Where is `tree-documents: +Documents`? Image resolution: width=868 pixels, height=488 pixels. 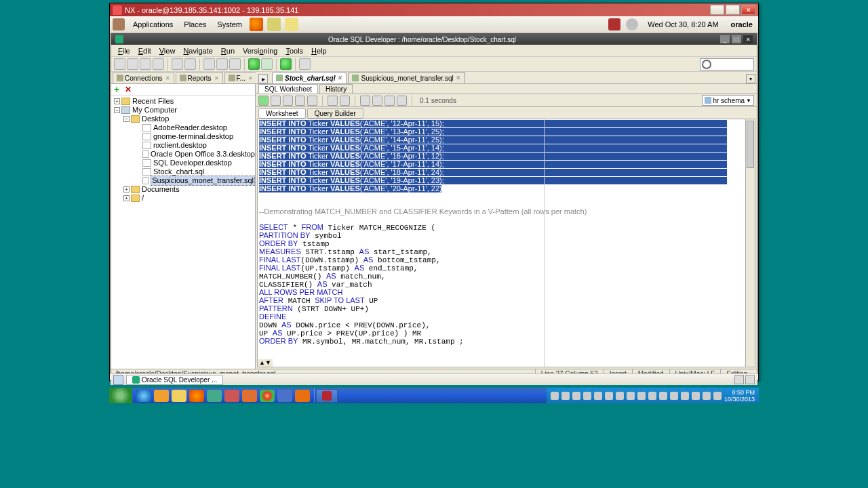 tree-documents: +Documents is located at coordinates (184, 190).